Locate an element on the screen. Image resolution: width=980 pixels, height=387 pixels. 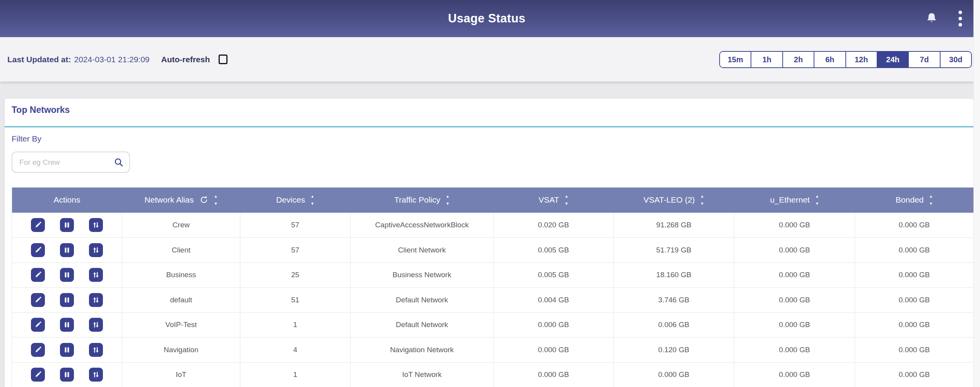
table-row: VoIP-Test1Default Network0.000 GB0.006 G… is located at coordinates (493, 325).